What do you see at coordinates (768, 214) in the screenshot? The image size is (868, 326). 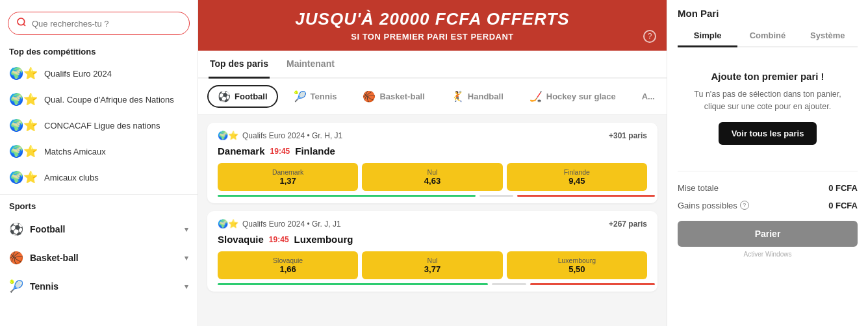 I see `bottom-section: Mise totale 0 FCFA Gains possibles ? 0 F…` at bounding box center [768, 214].